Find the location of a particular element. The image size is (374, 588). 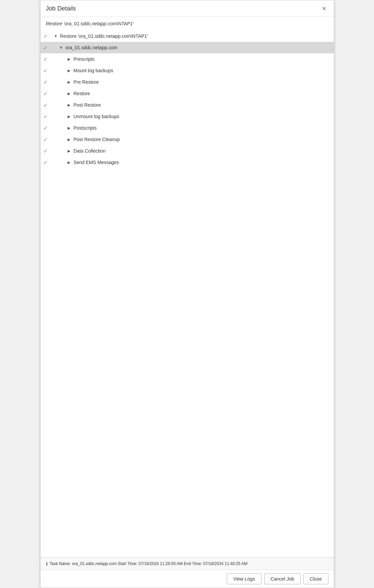

tree-label-postscripts: Postscripts is located at coordinates (85, 128).